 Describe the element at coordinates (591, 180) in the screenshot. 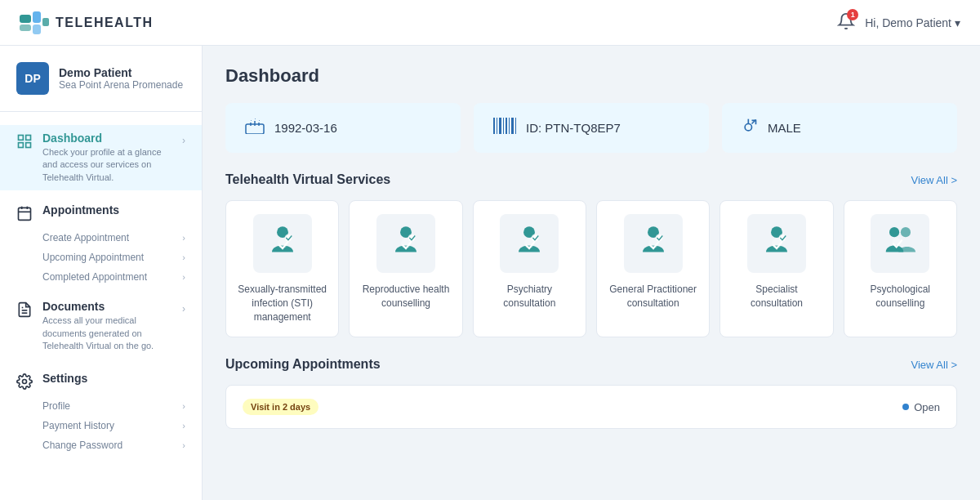

I see `services-section-header: Telehealth Virtual Services View All >` at that location.